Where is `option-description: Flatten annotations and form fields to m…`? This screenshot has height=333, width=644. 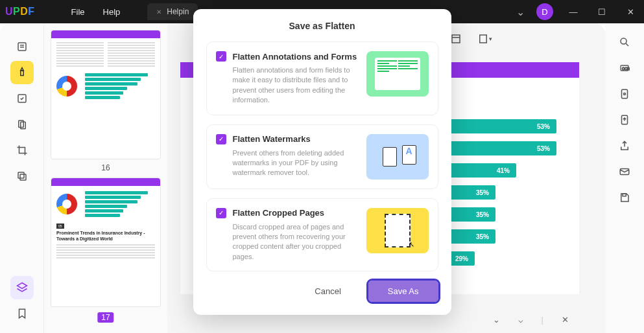
option-description: Flatten annotations and form fields to m… is located at coordinates (287, 86).